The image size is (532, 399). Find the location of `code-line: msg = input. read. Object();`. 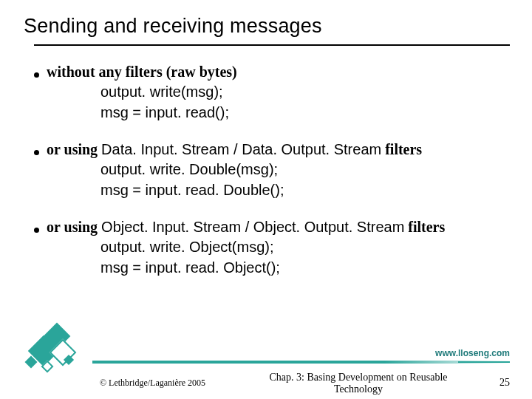

code-line: msg = input. read. Object(); is located at coordinates (305, 267).